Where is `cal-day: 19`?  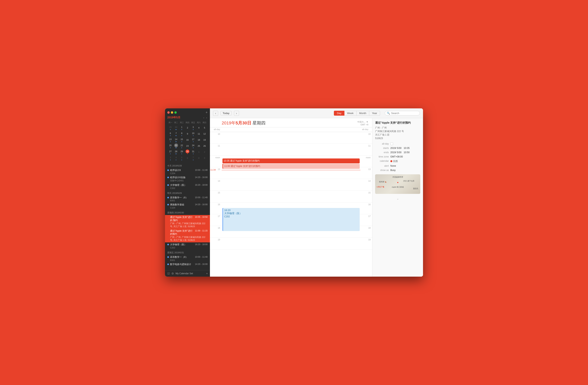 cal-day: 19 is located at coordinates (205, 140).